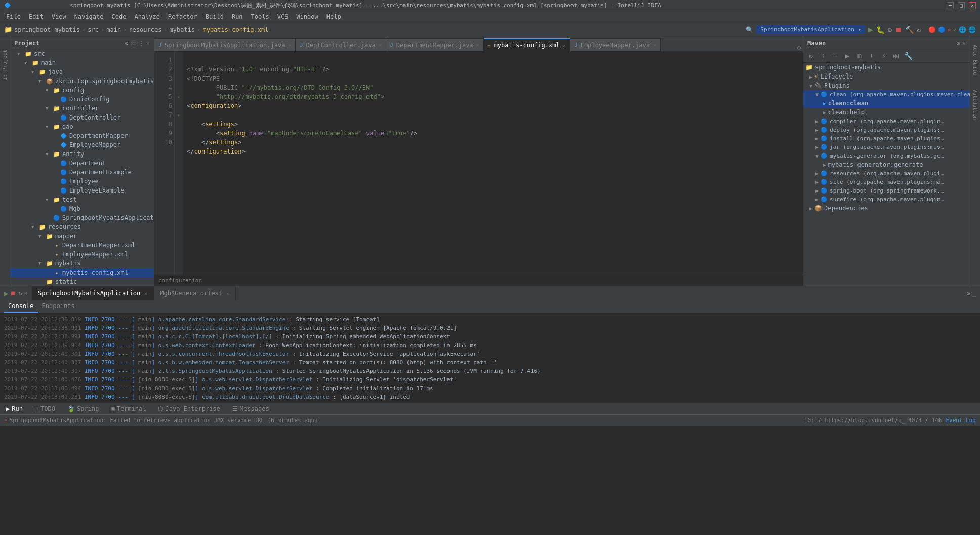 The image size is (980, 535). What do you see at coordinates (283, 17) in the screenshot?
I see `menu-item-vcs: VCS` at bounding box center [283, 17].